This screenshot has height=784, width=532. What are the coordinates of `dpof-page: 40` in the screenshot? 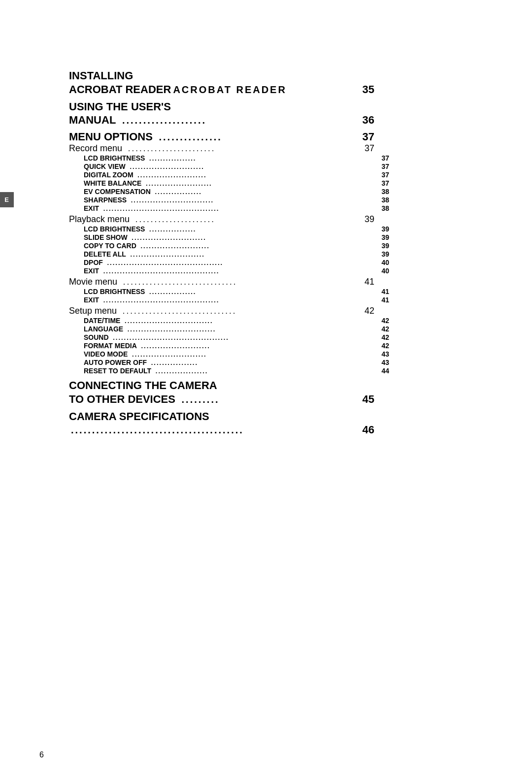 It's located at (383, 262).